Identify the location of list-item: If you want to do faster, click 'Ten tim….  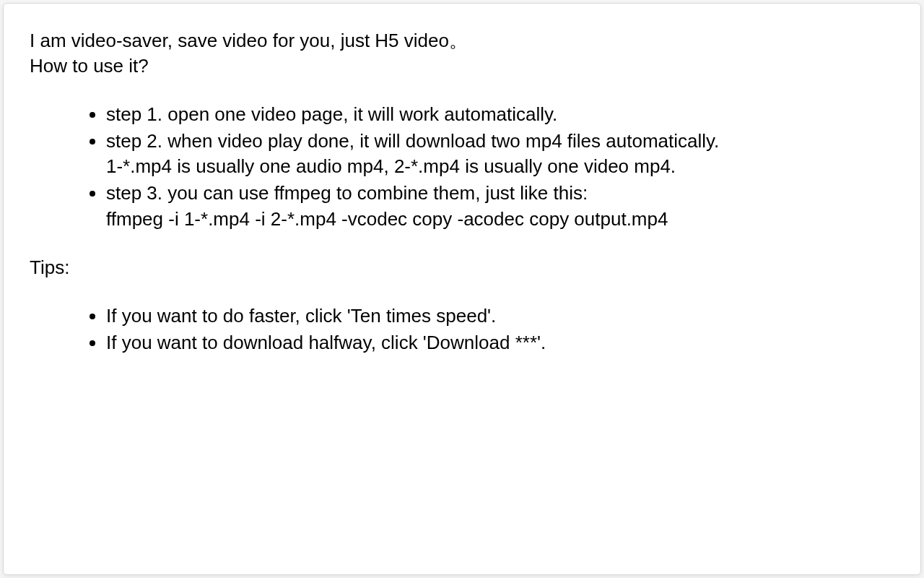
(500, 316).